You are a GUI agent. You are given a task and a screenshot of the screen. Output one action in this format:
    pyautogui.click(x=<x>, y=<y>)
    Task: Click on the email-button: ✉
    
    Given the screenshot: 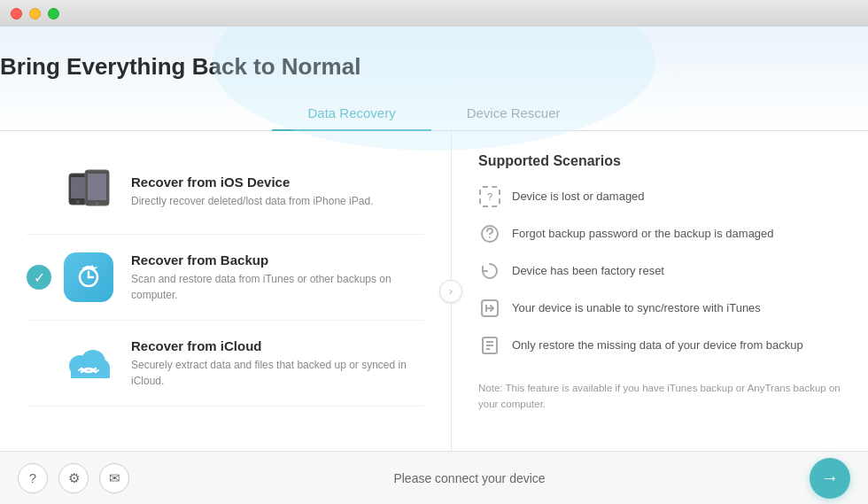 What is the action you would take?
    pyautogui.click(x=114, y=478)
    